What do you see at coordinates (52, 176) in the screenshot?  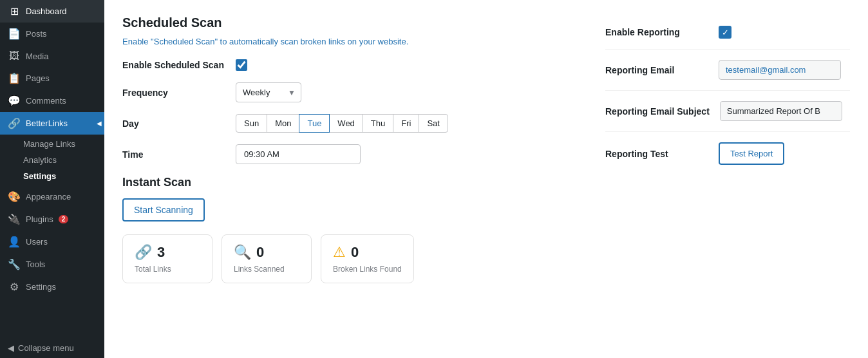 I see `sidebar-item-settings-sub: Settings` at bounding box center [52, 176].